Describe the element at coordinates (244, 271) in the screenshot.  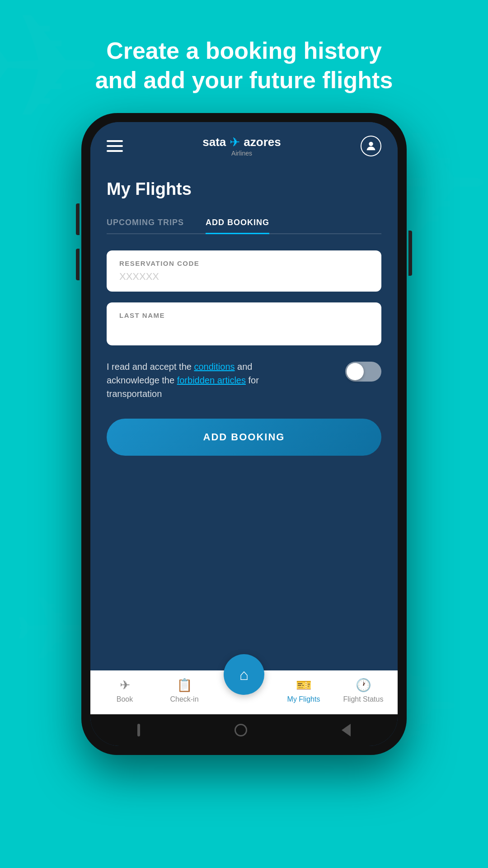
I see `reservation-code-field: RESERVATION CODE XXXXXX` at that location.